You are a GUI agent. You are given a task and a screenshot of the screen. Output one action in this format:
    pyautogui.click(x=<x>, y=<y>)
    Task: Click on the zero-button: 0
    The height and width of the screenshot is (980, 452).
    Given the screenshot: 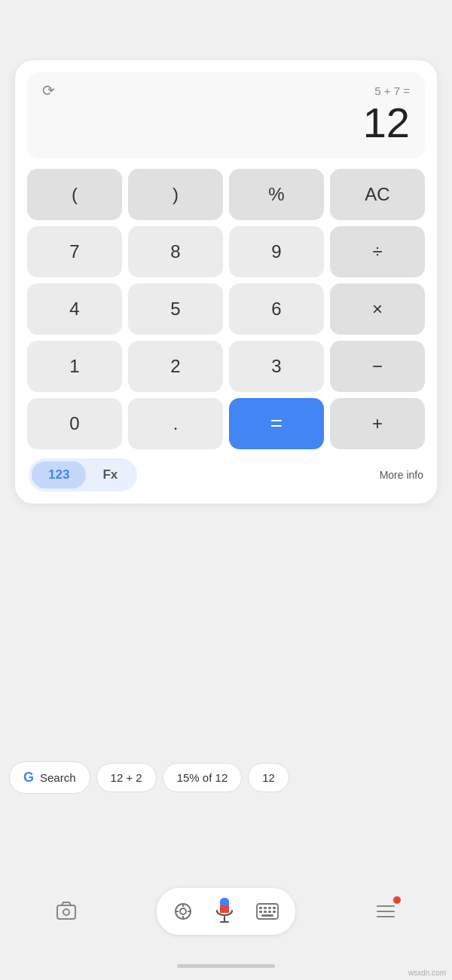 What is the action you would take?
    pyautogui.click(x=75, y=424)
    